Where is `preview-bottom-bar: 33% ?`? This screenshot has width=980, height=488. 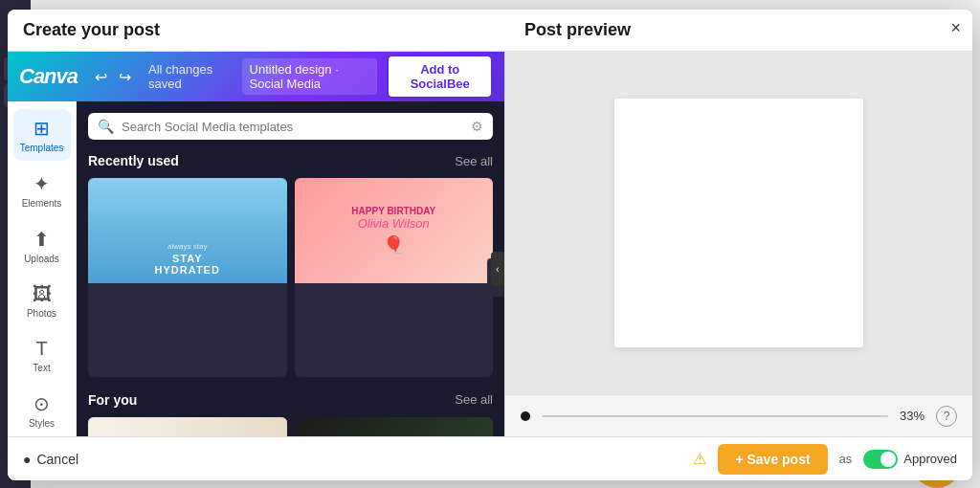 preview-bottom-bar: 33% ? is located at coordinates (739, 415).